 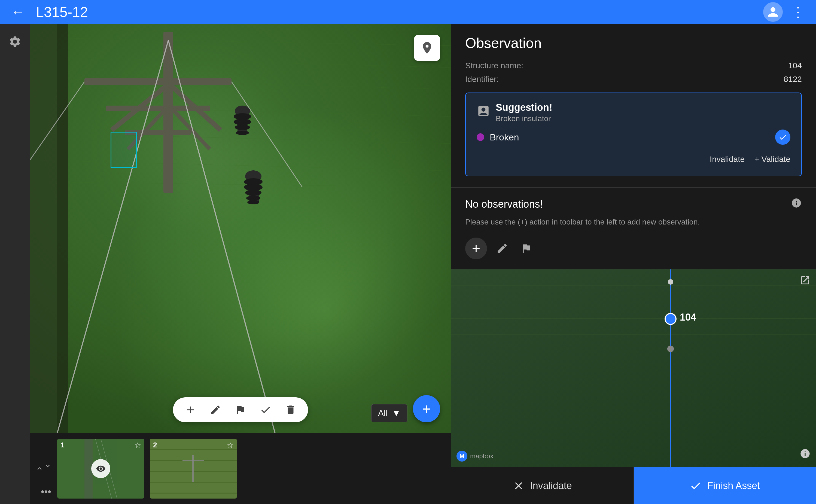 What do you see at coordinates (524, 107) in the screenshot?
I see `suggestion-title: Suggestion!` at bounding box center [524, 107].